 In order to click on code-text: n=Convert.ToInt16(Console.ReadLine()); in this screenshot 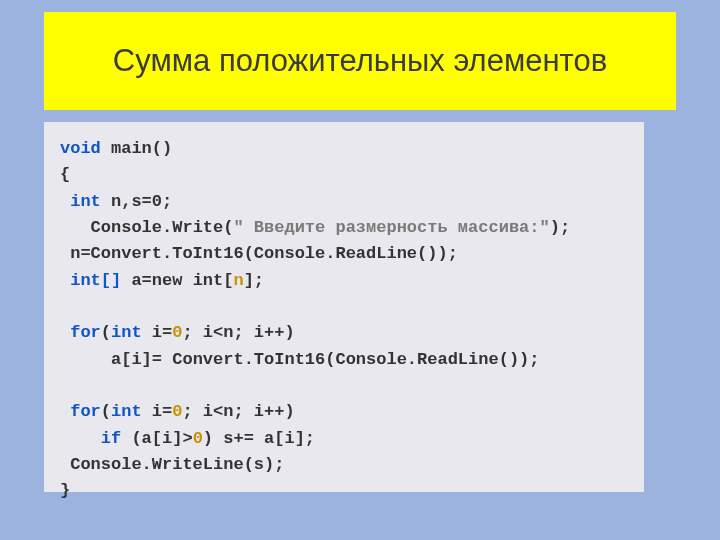, I will do `click(264, 254)`.